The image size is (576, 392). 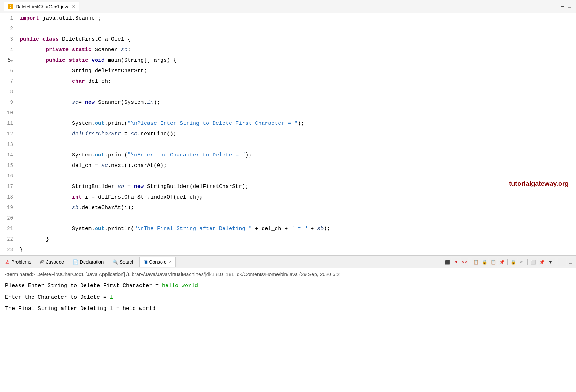 I want to click on minimize-button: —, so click(x=562, y=7).